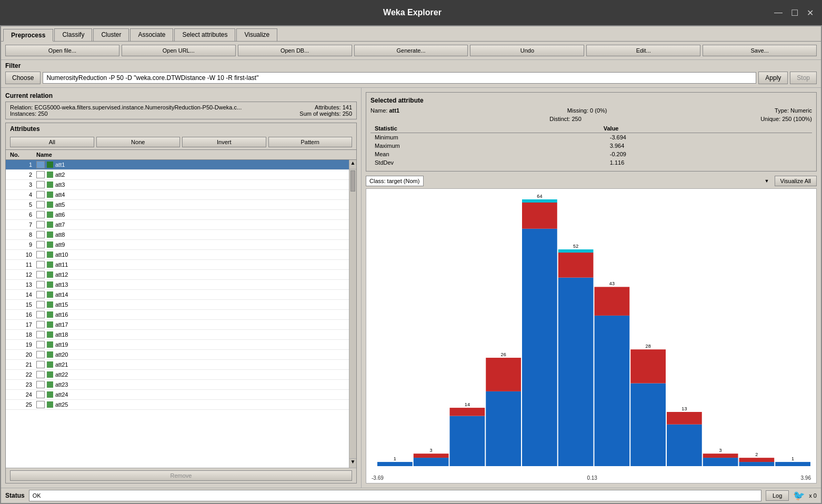 The height and width of the screenshot is (504, 822). What do you see at coordinates (760, 51) in the screenshot?
I see `save-button: Save...` at bounding box center [760, 51].